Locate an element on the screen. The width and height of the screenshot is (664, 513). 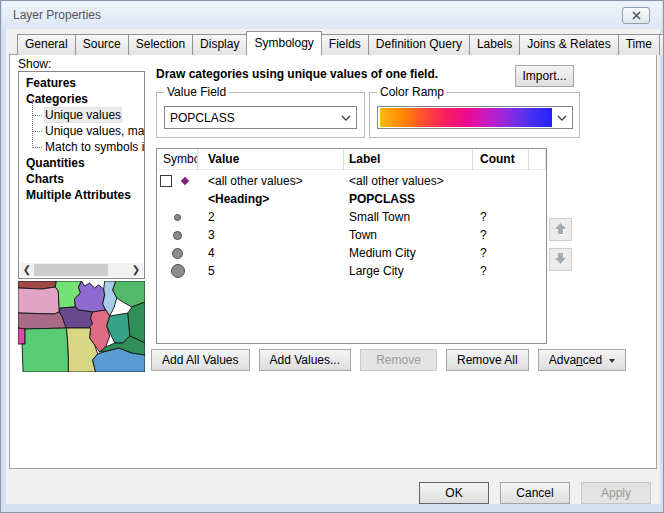
column-header-label: Label is located at coordinates (408, 160).